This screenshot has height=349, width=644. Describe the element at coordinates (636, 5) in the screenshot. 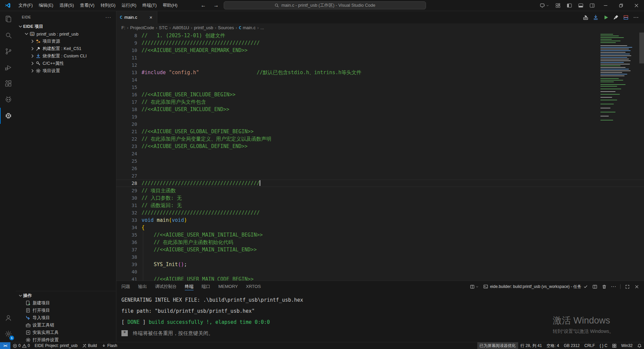

I see `close-button` at that location.